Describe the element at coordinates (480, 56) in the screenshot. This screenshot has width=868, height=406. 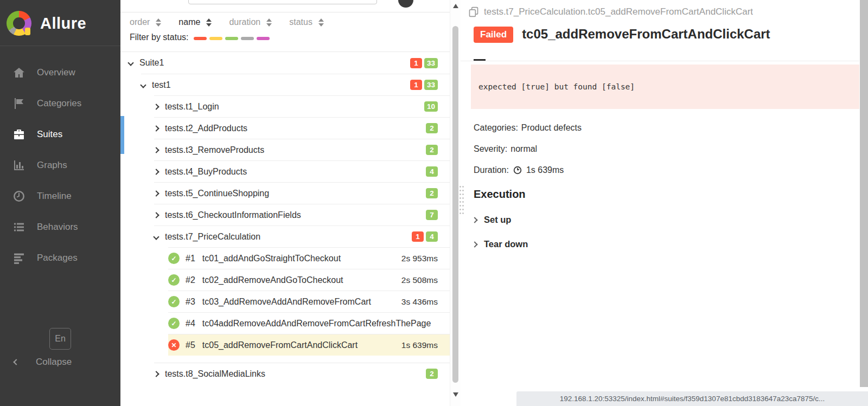
I see `tab-overview` at that location.